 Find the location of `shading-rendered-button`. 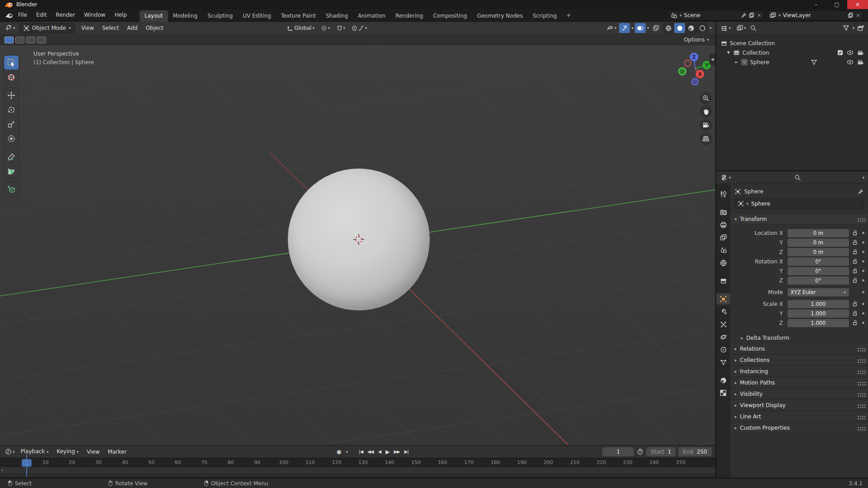

shading-rendered-button is located at coordinates (702, 28).